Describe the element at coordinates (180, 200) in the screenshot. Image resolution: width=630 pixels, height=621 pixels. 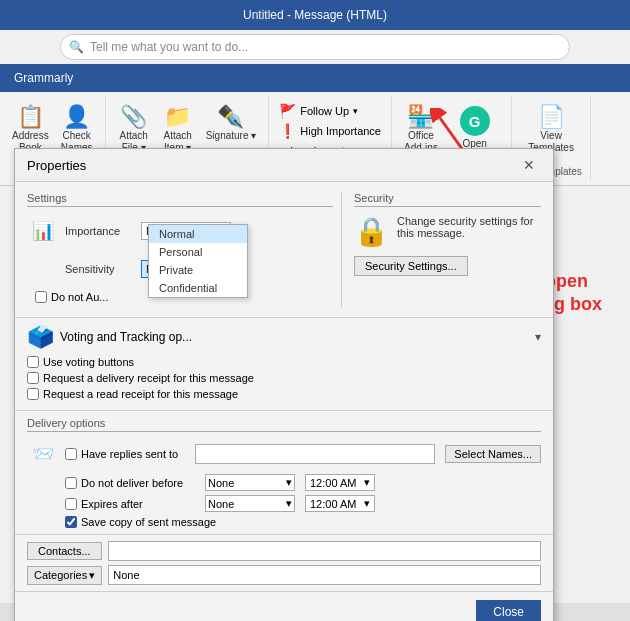
I see `settings-section-title: Settings` at that location.